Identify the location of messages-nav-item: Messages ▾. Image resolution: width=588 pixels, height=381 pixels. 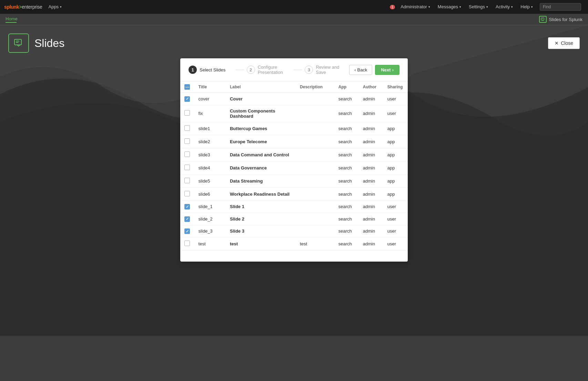
(449, 7).